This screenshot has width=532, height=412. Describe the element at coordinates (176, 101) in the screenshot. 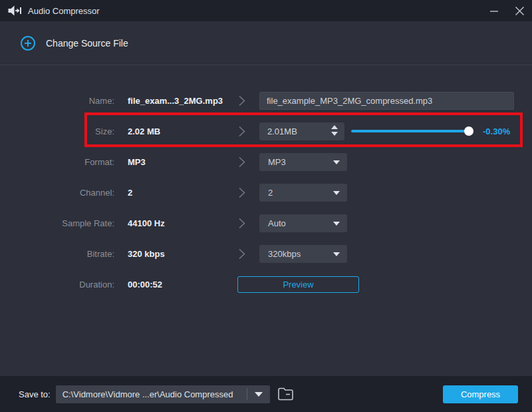

I see `name-original-value: file_exam...3_2MG.mp3` at that location.